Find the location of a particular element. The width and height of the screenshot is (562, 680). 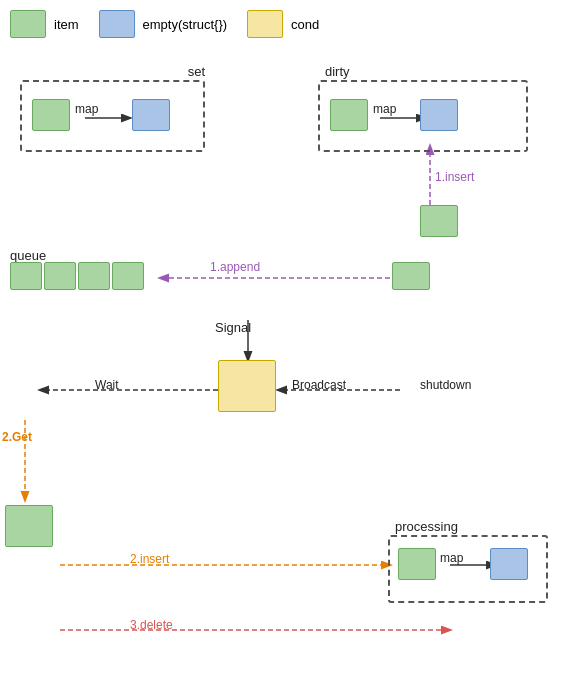

set-map-label: map is located at coordinates (86, 109).